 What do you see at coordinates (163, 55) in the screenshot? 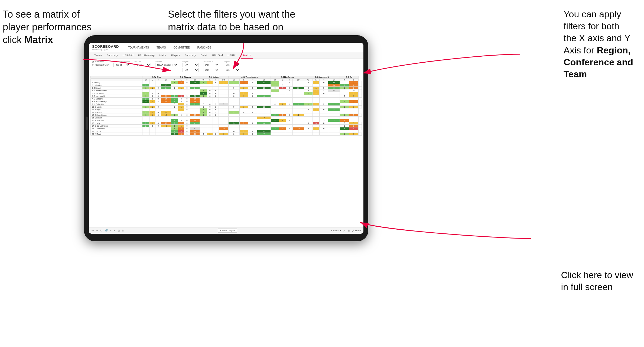
I see `tab-matrix: Matrix` at bounding box center [163, 55].